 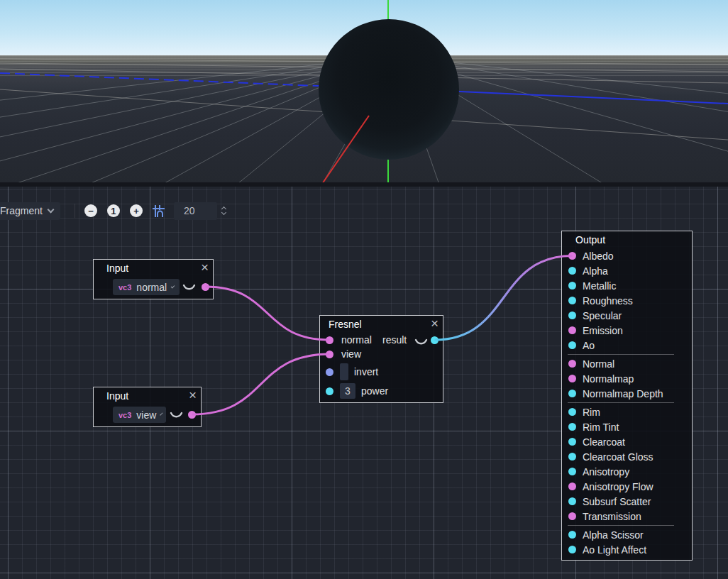 I want to click on port-rim-tint-input, so click(x=572, y=427).